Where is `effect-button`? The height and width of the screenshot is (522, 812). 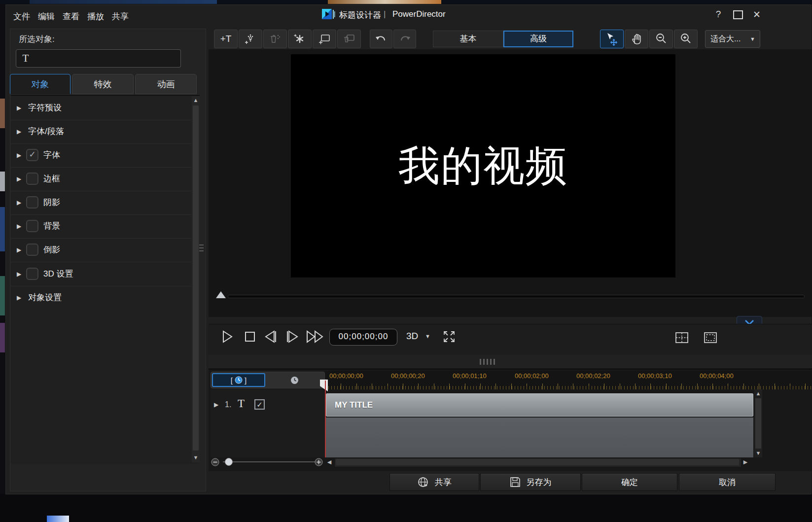
effect-button is located at coordinates (300, 39).